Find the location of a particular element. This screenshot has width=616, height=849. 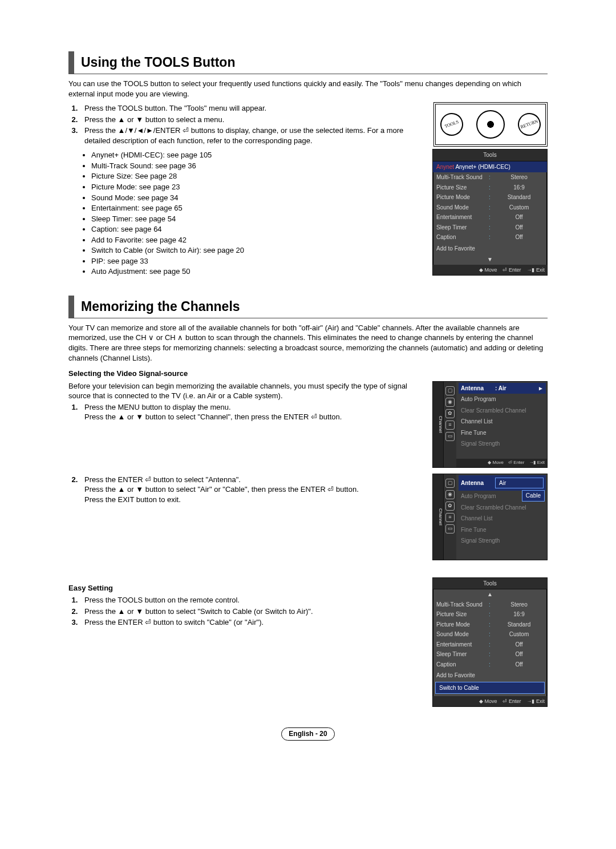

easy-setting-steps: Press the TOOLS button on the remote con… is located at coordinates (251, 612).